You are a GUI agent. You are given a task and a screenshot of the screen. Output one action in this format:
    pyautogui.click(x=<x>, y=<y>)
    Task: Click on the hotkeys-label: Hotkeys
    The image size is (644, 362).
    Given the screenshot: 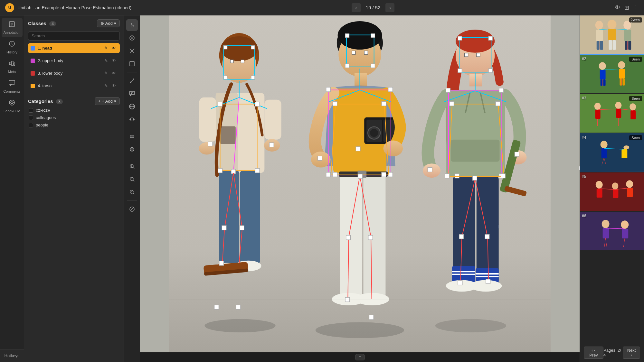 What is the action you would take?
    pyautogui.click(x=12, y=356)
    